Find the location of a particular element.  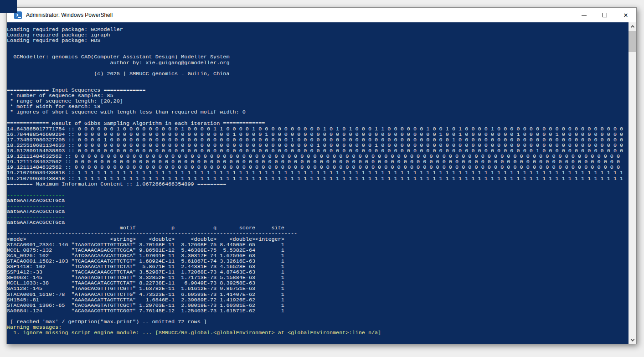

vertical-scrollbar is located at coordinates (633, 183).